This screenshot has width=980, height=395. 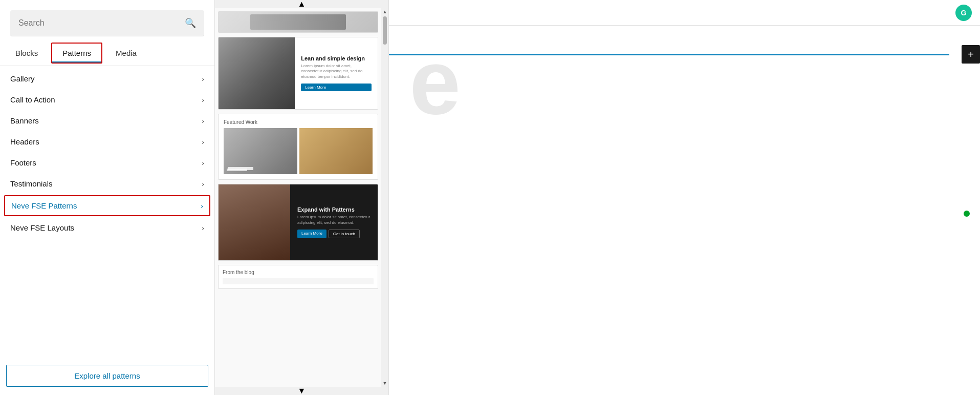 I want to click on sidebar-item-banners: Banners ›, so click(x=107, y=121).